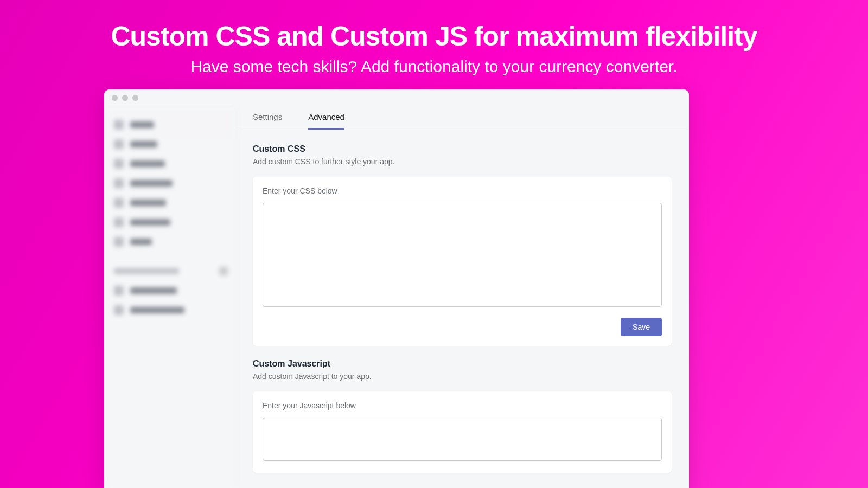 The width and height of the screenshot is (868, 488). Describe the element at coordinates (397, 98) in the screenshot. I see `window-titlebar` at that location.